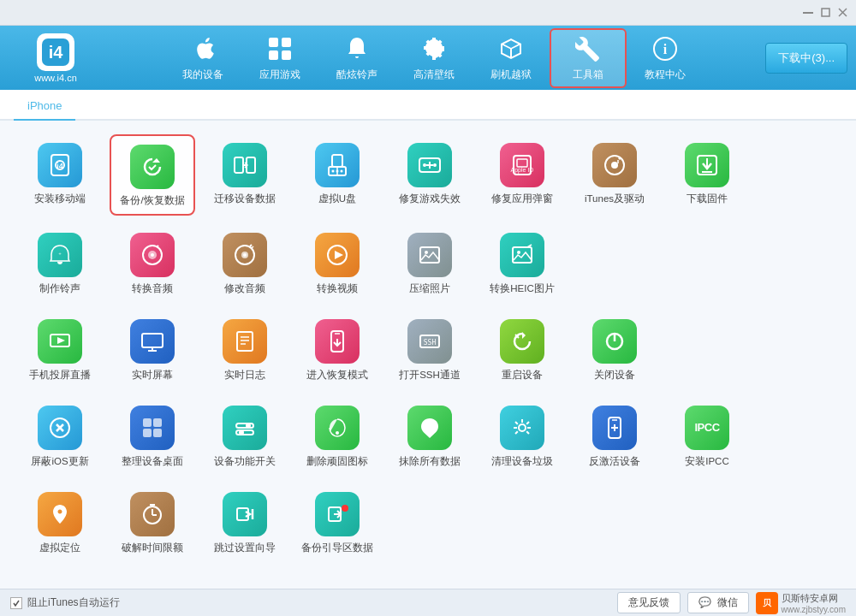  What do you see at coordinates (428, 264) in the screenshot?
I see `tool-row-2: + 制作铃声 转换音频` at bounding box center [428, 264].